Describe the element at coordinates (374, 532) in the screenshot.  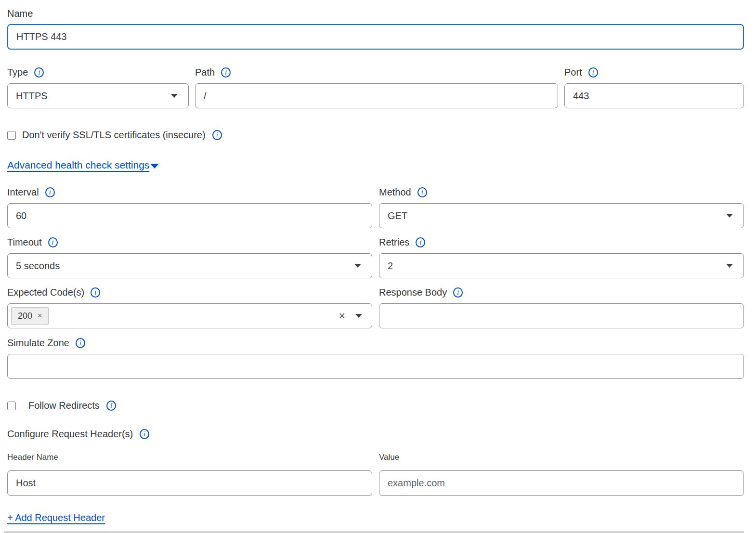
I see `section-divider` at that location.